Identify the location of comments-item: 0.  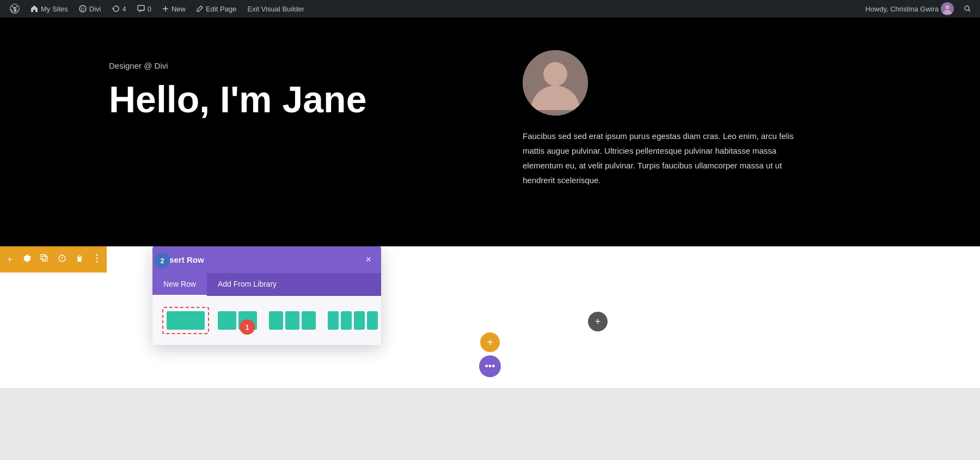
(144, 9).